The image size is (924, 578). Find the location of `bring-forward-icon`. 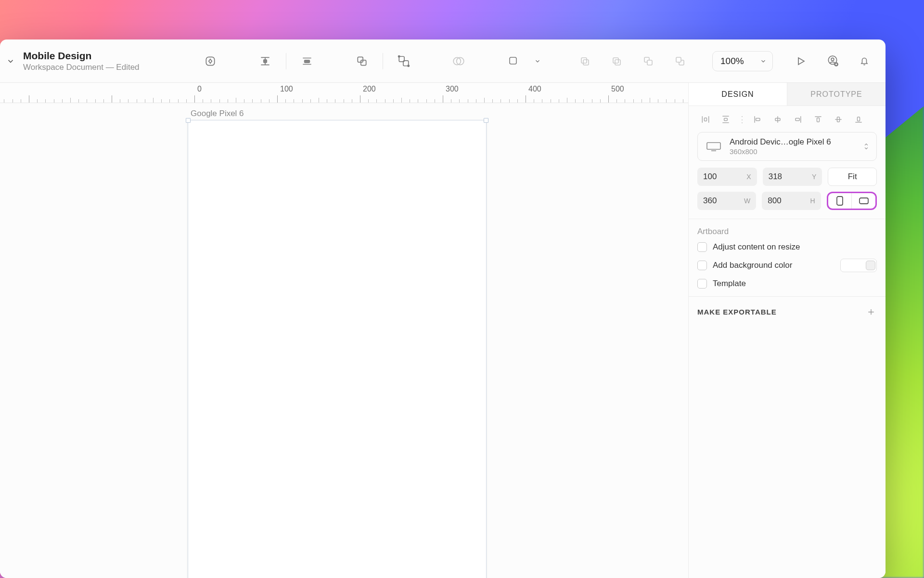

bring-forward-icon is located at coordinates (585, 61).